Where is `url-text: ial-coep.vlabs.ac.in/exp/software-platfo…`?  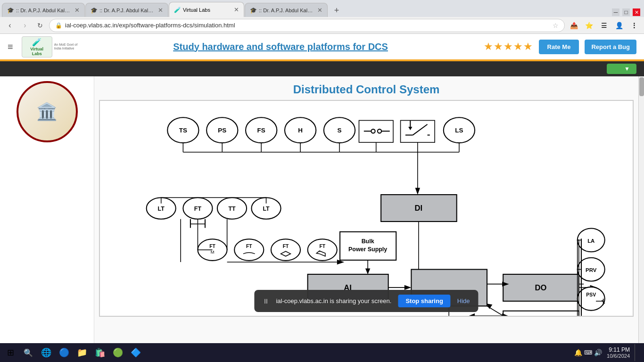 url-text: ial-coep.vlabs.ac.in/exp/software-platfo… is located at coordinates (307, 25).